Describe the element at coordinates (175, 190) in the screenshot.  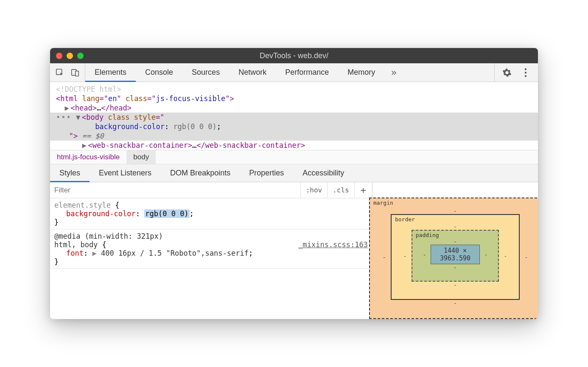
I see `styles-filter-input` at that location.